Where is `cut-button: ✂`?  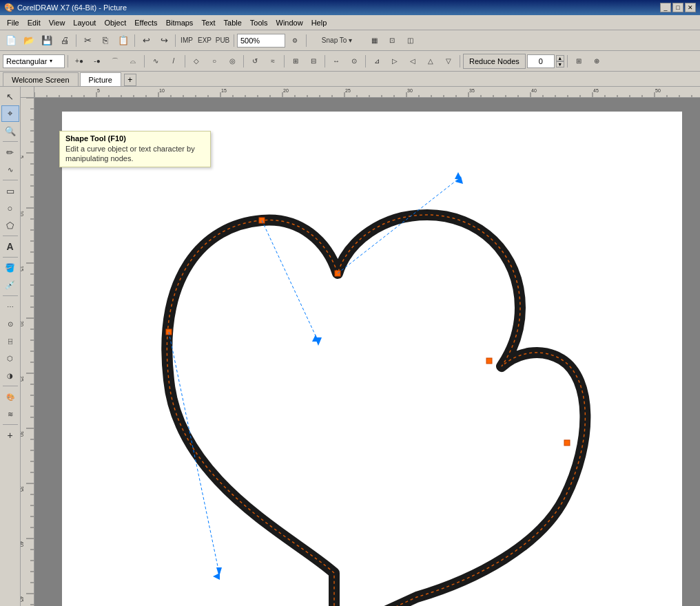 cut-button: ✂ is located at coordinates (88, 41).